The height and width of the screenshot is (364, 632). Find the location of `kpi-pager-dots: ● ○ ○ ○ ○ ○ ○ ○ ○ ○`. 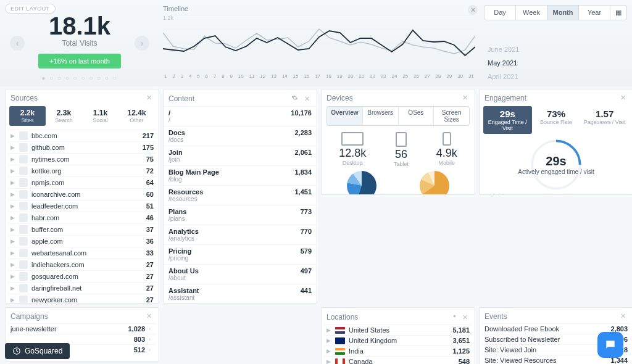

kpi-pager-dots: ● ○ ○ ○ ○ ○ ○ ○ ○ ○ is located at coordinates (80, 78).